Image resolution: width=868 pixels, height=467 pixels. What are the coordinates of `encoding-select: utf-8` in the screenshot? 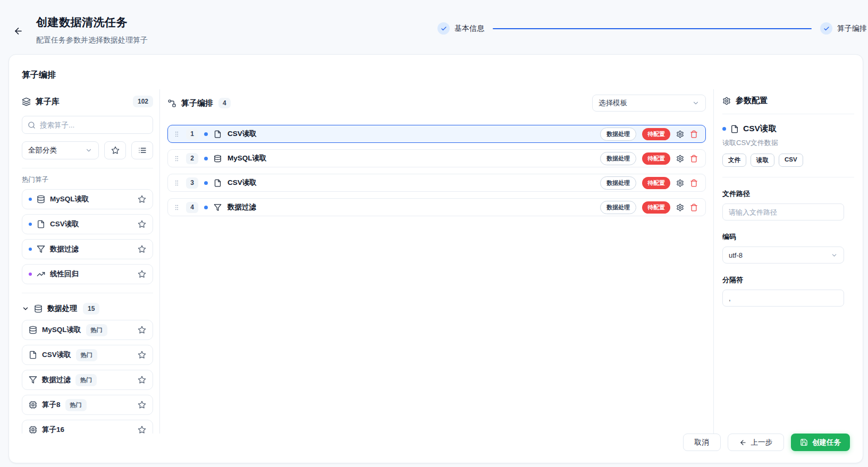 It's located at (783, 255).